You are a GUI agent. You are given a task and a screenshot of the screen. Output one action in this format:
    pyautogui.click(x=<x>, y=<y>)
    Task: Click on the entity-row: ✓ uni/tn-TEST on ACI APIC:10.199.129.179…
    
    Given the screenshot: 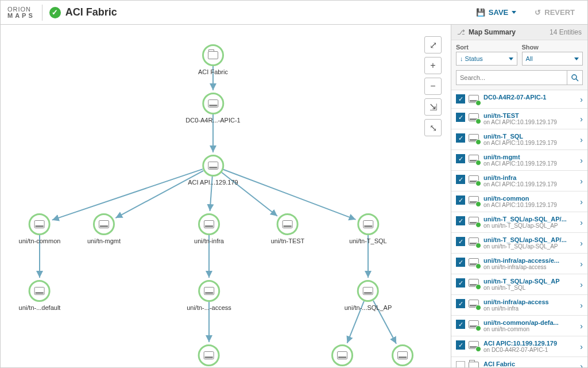 What is the action you would take?
    pyautogui.click(x=519, y=119)
    